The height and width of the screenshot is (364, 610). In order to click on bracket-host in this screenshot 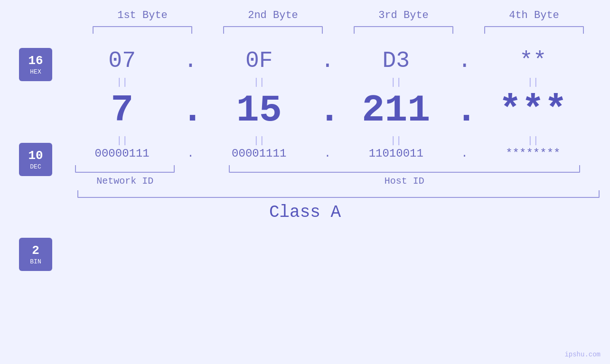, I will do `click(404, 169)`.